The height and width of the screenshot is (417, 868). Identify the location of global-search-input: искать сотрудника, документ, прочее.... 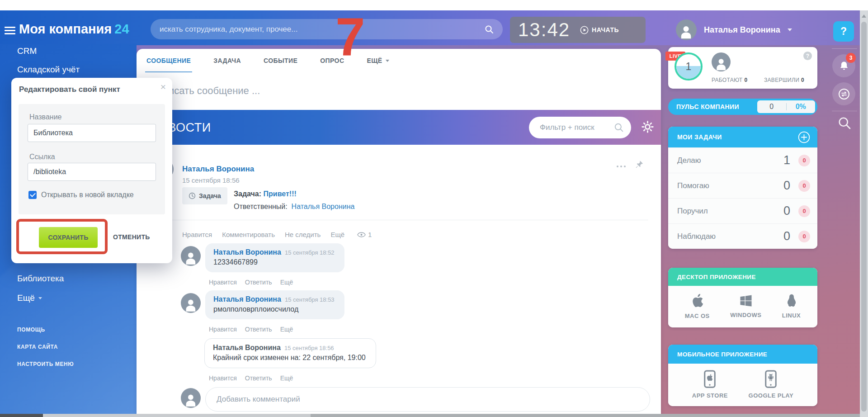
(326, 29).